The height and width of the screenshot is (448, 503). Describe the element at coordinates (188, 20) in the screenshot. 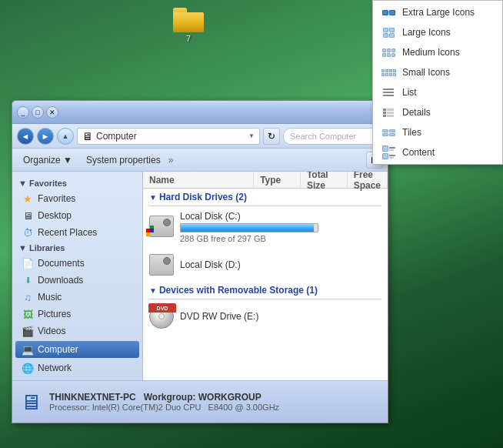

I see `folder-graphic` at that location.